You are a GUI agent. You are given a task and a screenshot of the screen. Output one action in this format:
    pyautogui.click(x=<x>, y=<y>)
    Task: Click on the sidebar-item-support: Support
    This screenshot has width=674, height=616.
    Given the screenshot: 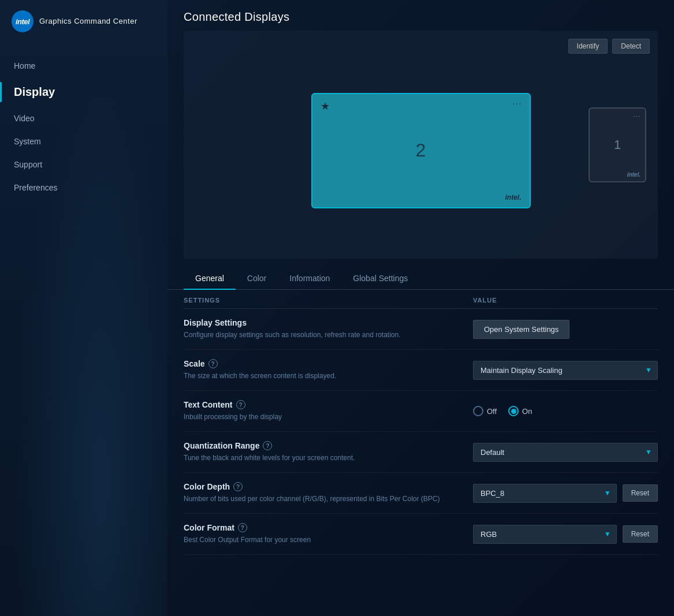 What is the action you would take?
    pyautogui.click(x=84, y=165)
    